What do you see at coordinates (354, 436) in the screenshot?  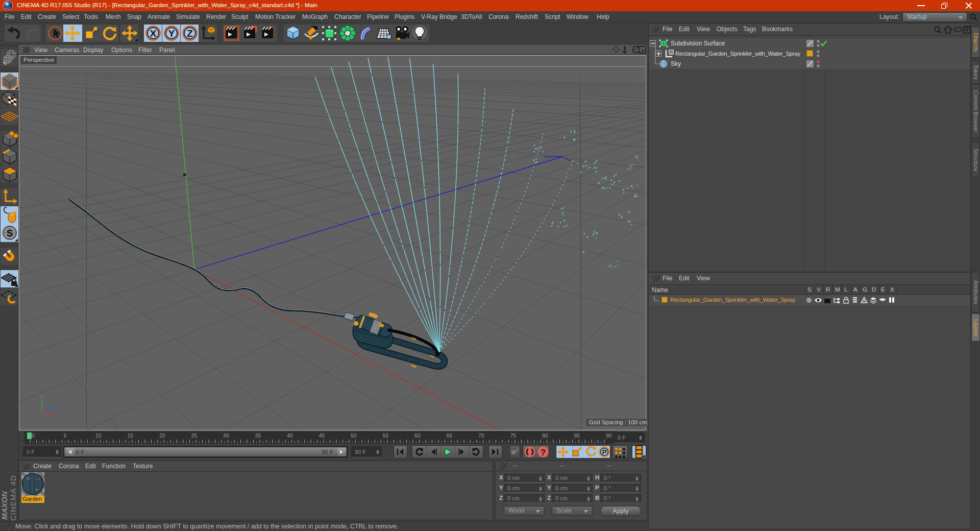 I see `svg-text: 50` at bounding box center [354, 436].